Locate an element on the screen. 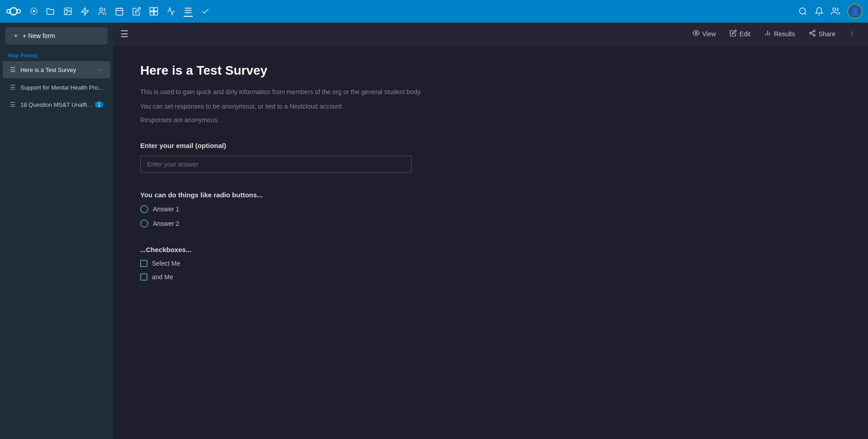  radio-label-1: Answer 2 is located at coordinates (166, 224).